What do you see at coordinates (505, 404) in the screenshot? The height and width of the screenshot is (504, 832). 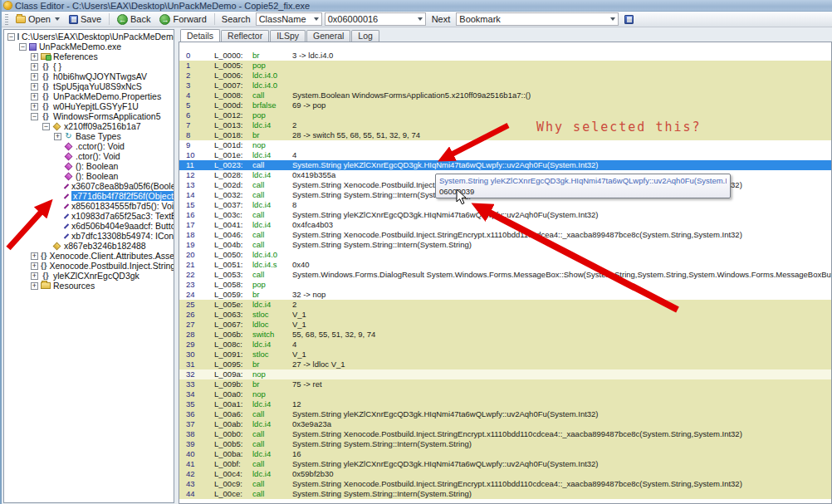 I see `il-row: 35L_00a1:ldc.i412` at bounding box center [505, 404].